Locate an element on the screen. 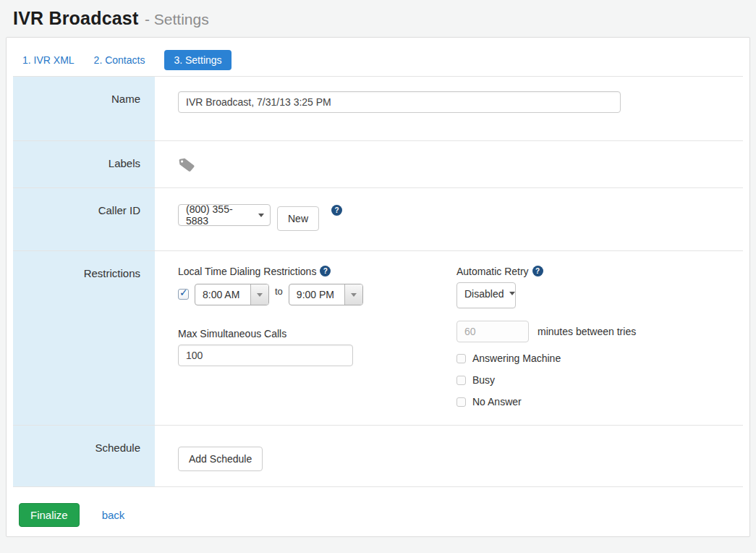  retry-minutes-label: minutes between tries is located at coordinates (587, 332).